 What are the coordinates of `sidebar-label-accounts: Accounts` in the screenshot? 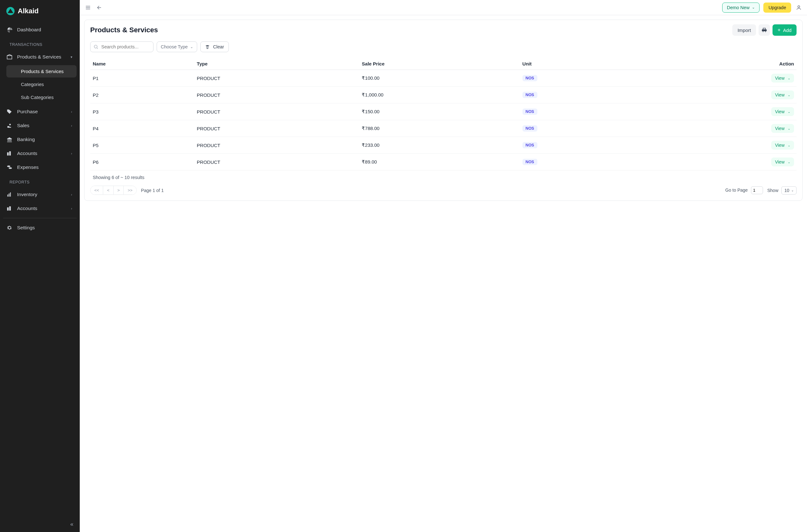 It's located at (41, 153).